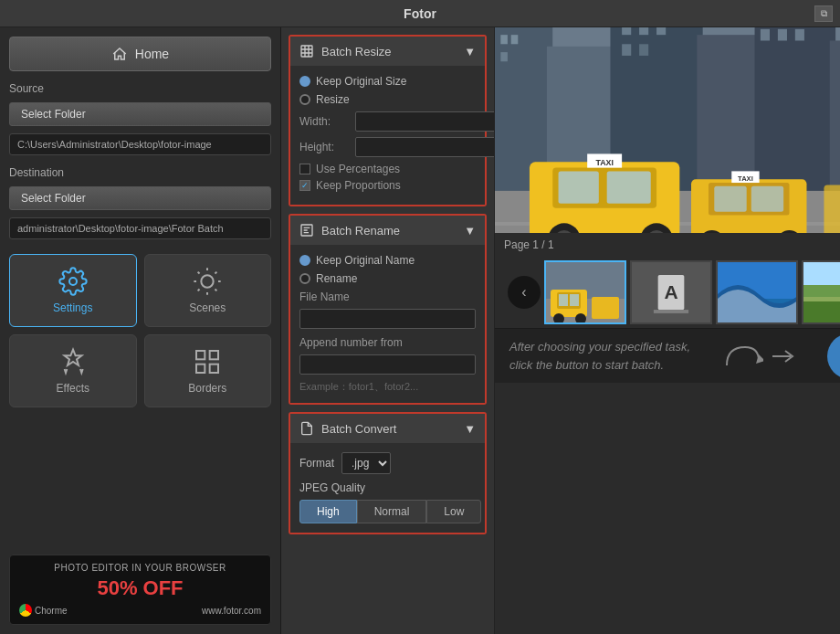  Describe the element at coordinates (420, 14) in the screenshot. I see `app-title: Fotor` at that location.